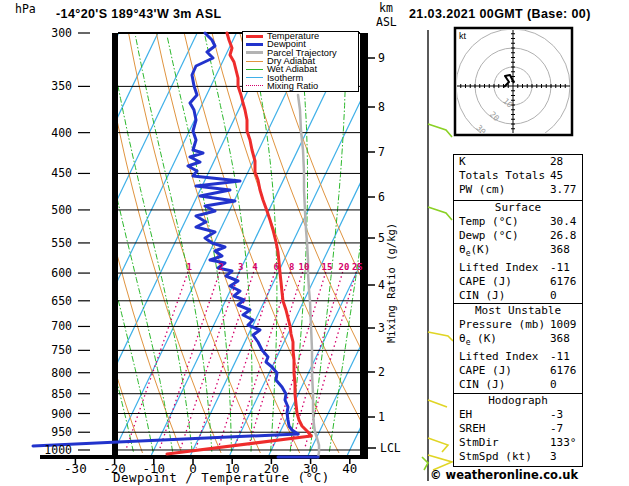 Image resolution: width=629 pixels, height=486 pixels. Describe the element at coordinates (75, 469) in the screenshot. I see `temp-tick-label: -30` at that location.